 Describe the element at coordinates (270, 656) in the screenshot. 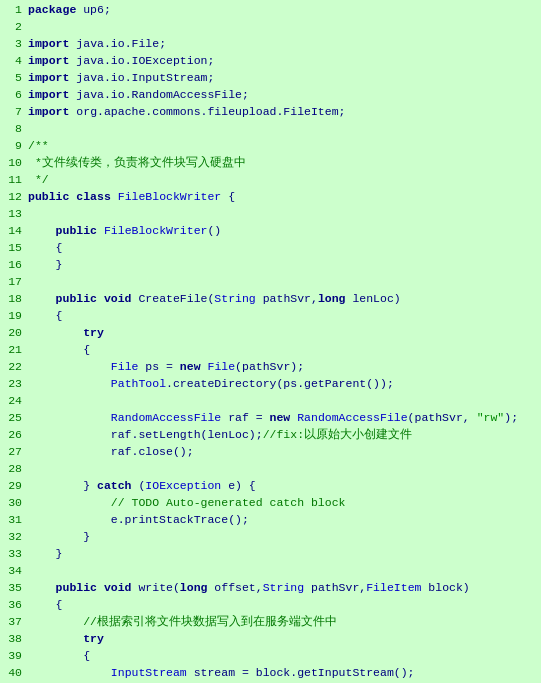

I see `code-line-39: 39 {` at that location.